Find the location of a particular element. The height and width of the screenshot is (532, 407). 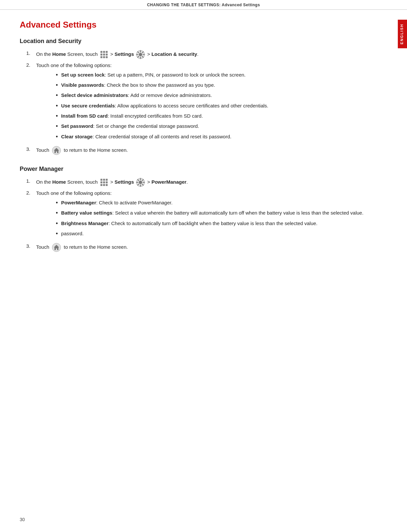

section-heading-location: Location and Security is located at coordinates (194, 41).